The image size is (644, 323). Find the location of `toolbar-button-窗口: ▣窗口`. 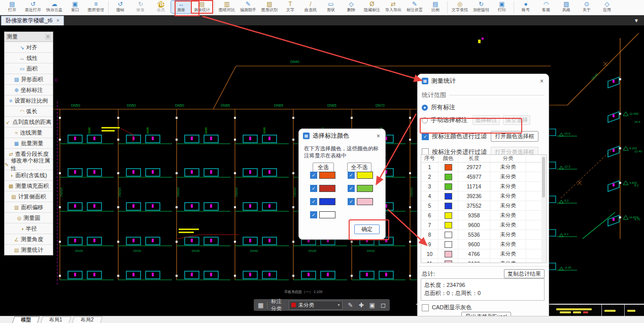

toolbar-button-窗口: ▣窗口 is located at coordinates (75, 7).